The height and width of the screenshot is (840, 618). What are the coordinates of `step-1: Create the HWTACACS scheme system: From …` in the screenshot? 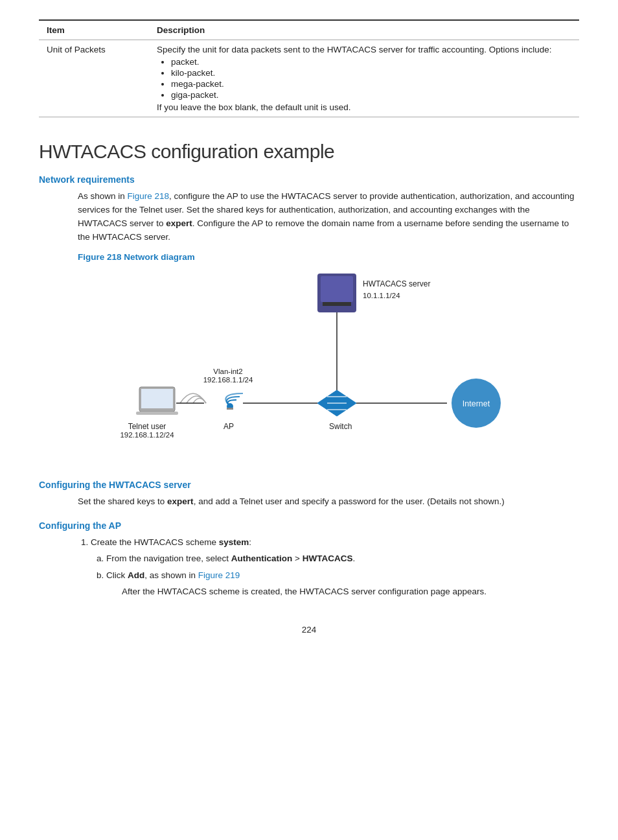 It's located at (335, 568).